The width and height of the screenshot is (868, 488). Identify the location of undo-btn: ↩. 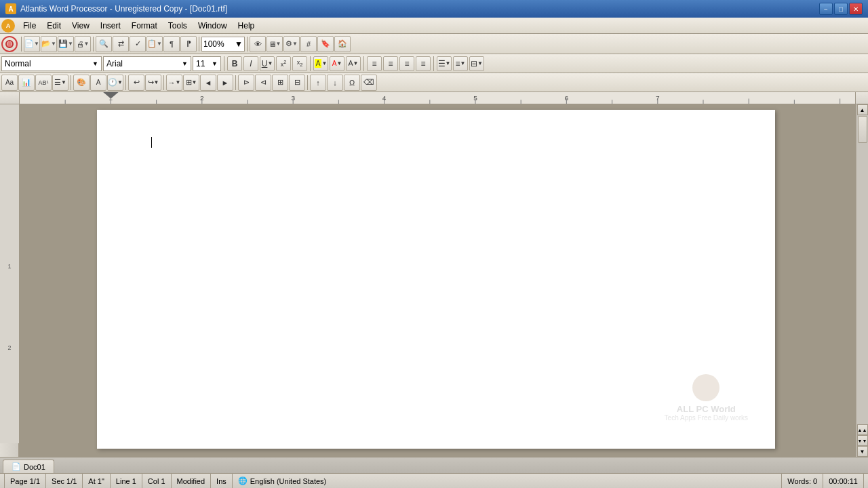
(136, 83).